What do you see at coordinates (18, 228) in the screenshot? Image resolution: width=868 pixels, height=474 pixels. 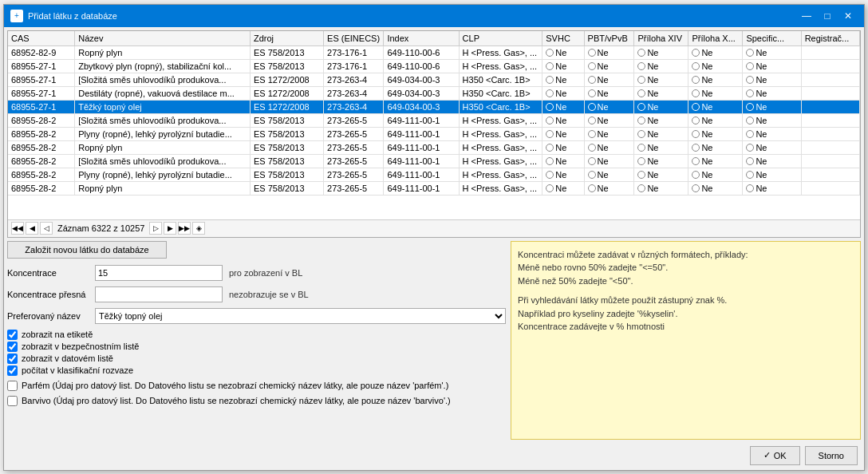 I see `first-page-button: ◀◀` at bounding box center [18, 228].